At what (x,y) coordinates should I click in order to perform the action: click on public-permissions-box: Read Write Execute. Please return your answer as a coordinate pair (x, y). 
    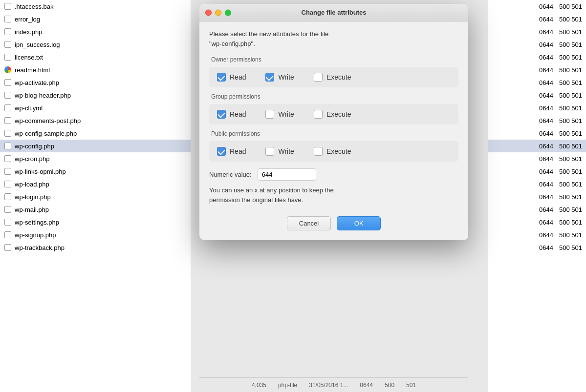
    Looking at the image, I should click on (334, 151).